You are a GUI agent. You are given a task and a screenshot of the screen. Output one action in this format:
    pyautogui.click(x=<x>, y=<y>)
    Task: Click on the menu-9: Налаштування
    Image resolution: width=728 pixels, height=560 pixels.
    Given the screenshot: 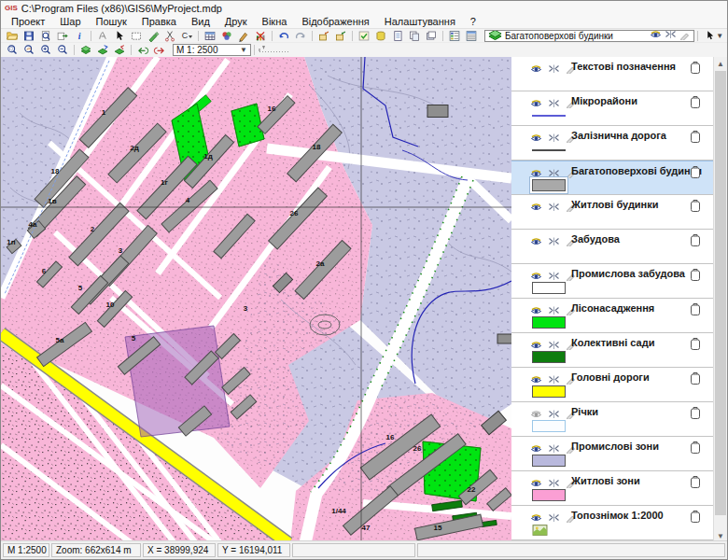 What is the action you would take?
    pyautogui.click(x=420, y=21)
    